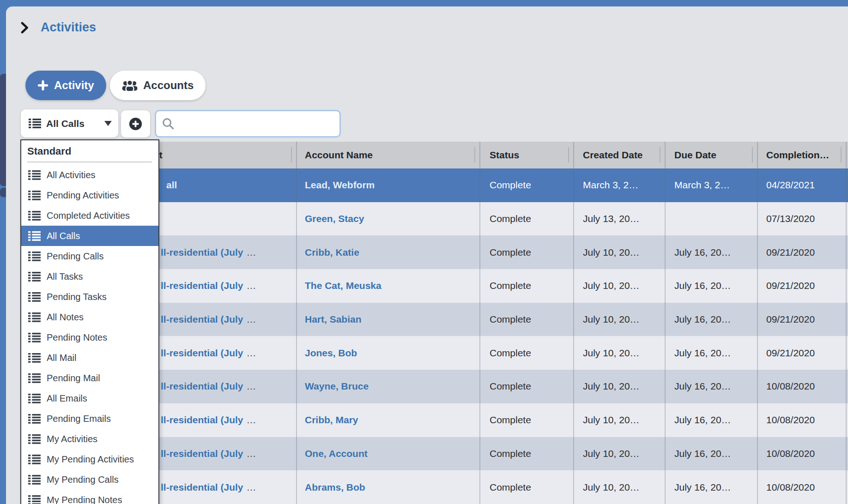  I want to click on dropdown-item-pending-activities: Pending Activities, so click(90, 195).